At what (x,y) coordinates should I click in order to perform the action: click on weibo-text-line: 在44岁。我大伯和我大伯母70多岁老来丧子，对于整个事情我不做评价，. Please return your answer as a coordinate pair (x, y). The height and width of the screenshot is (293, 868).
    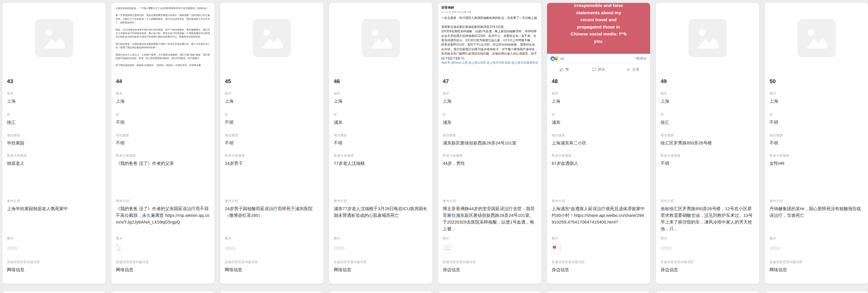
    Looking at the image, I should click on (490, 49).